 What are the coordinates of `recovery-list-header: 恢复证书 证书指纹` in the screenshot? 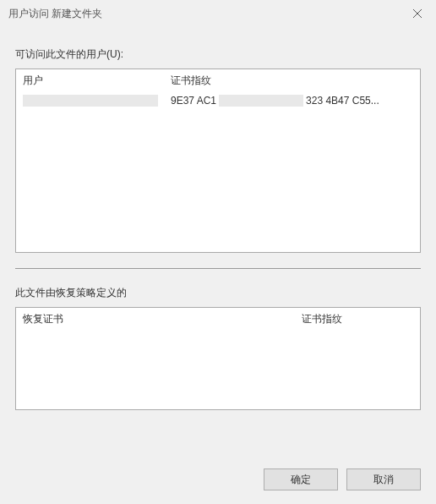 It's located at (218, 319).